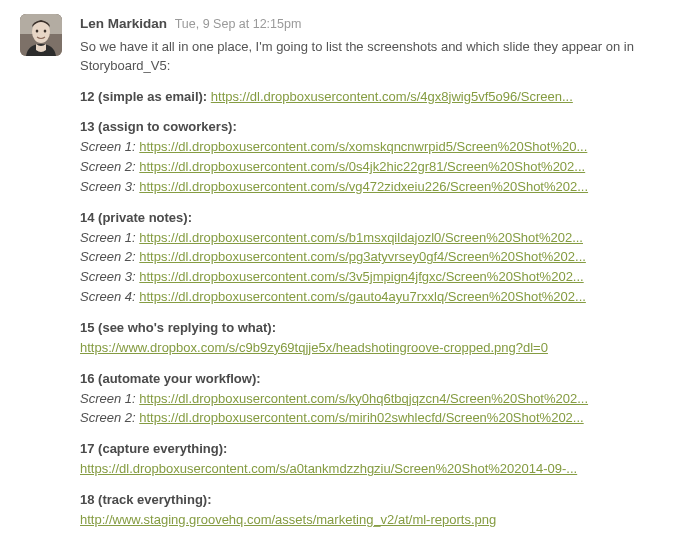 This screenshot has height=540, width=690. Describe the element at coordinates (362, 166) in the screenshot. I see `screenshot-link: https://dl.dropboxusercontent.com/s/0s4j…` at that location.